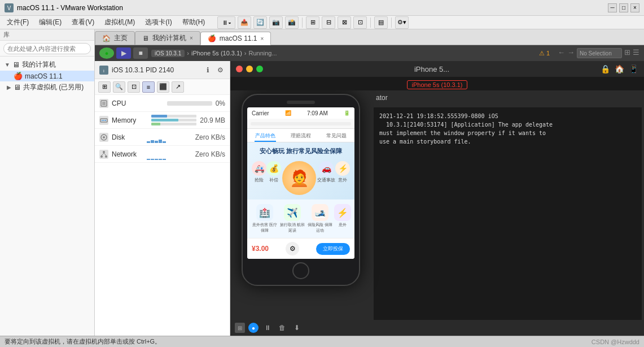 The width and height of the screenshot is (644, 347). Describe the element at coordinates (292, 23) in the screenshot. I see `camera-button: 📸` at that location.